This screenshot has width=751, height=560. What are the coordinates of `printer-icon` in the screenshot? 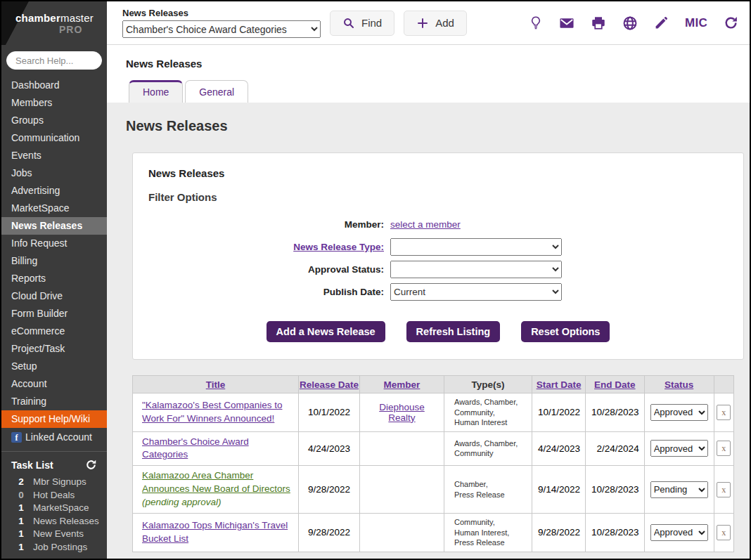 It's located at (598, 23).